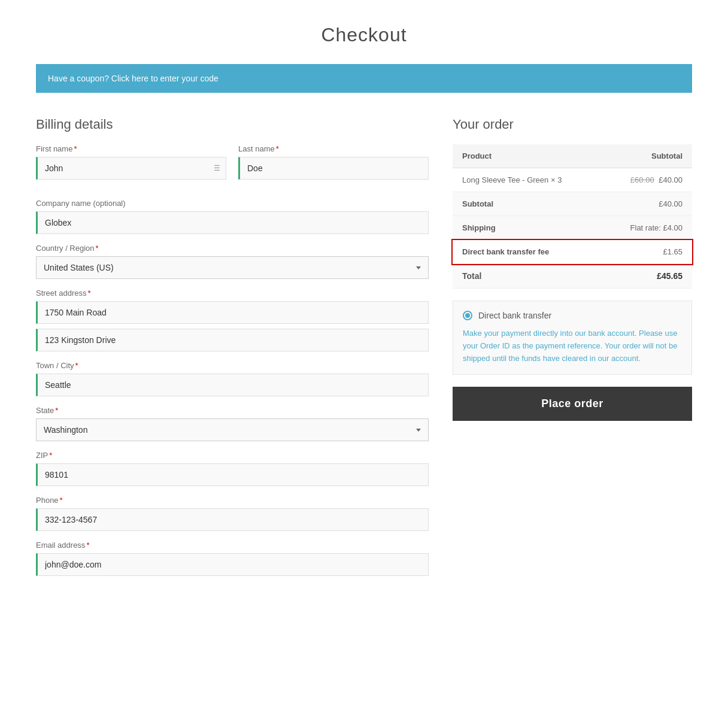 This screenshot has height=719, width=728. Describe the element at coordinates (131, 162) in the screenshot. I see `first-name-group: First name* ☰` at that location.